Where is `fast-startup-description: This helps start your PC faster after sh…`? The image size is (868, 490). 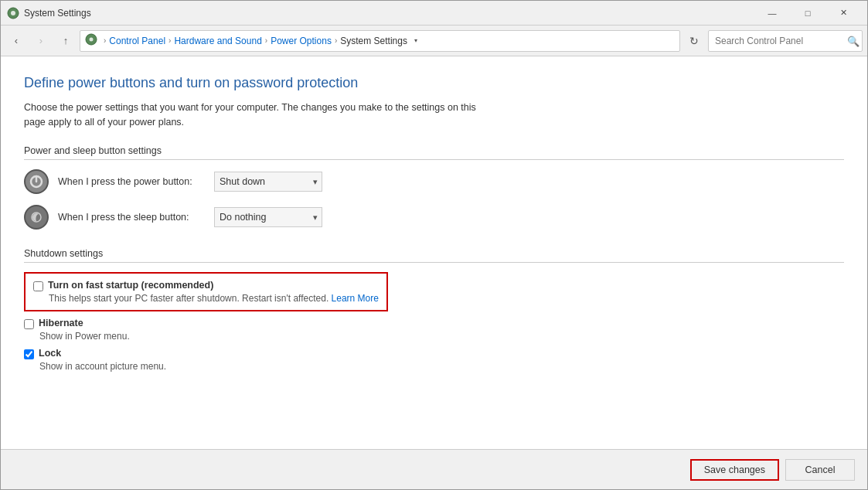 fast-startup-description: This helps start your PC faster after sh… is located at coordinates (213, 298).